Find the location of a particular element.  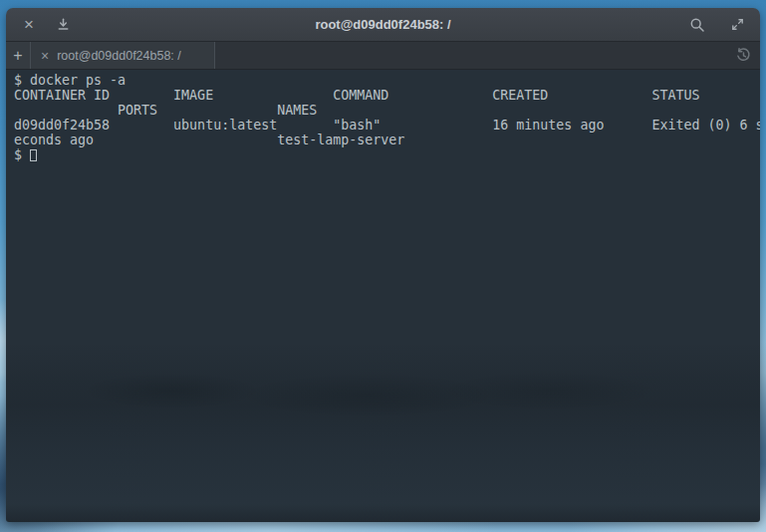

close-icon: × is located at coordinates (29, 24).